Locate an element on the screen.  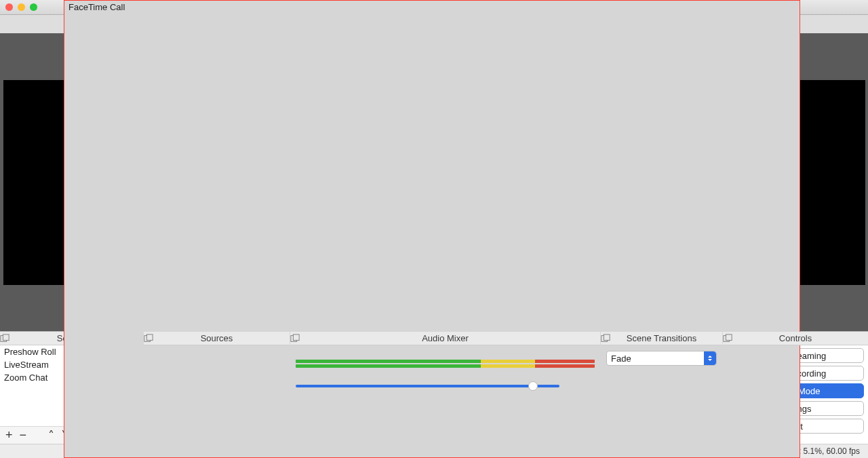
add-icon: + is located at coordinates (9, 436).